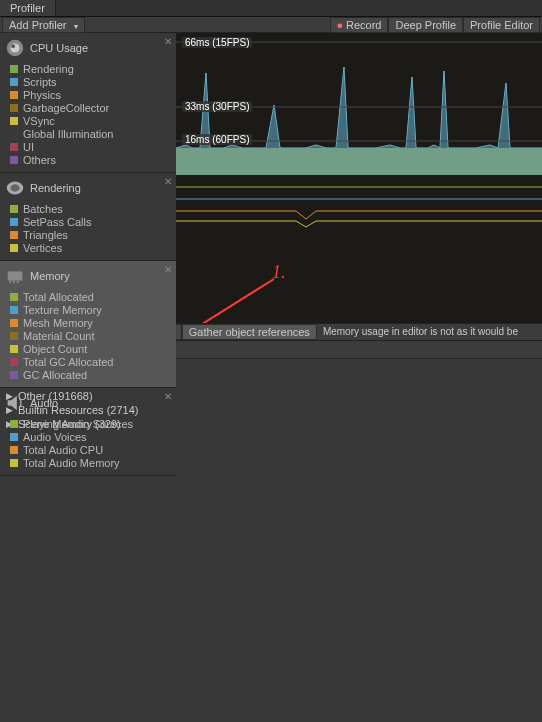  I want to click on section-title: CPU Usage, so click(59, 48).